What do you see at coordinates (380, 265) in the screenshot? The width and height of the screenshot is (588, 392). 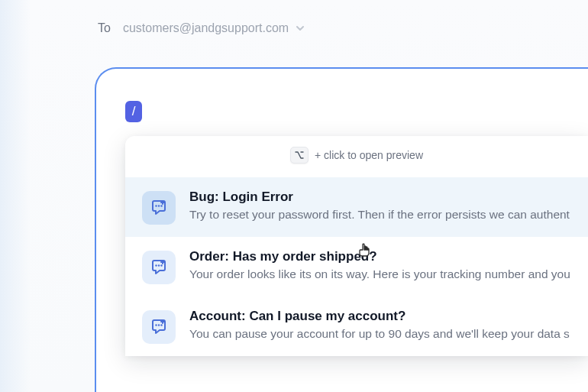 I see `suggestion-text: Order: Has my order shipped? Your order …` at bounding box center [380, 265].